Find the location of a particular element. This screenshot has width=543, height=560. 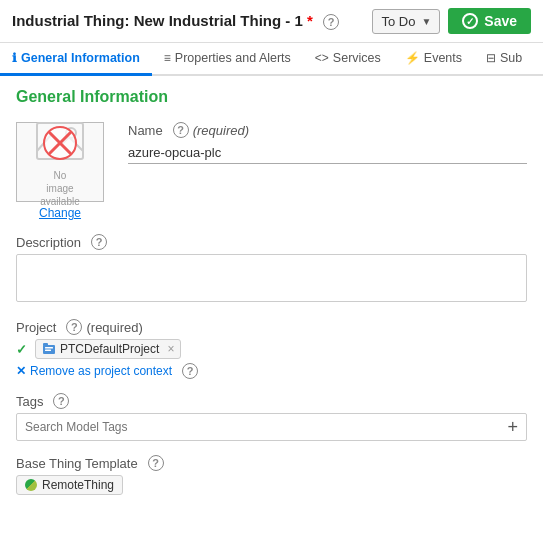

todo-arrow-icon: ▼ is located at coordinates (426, 22).